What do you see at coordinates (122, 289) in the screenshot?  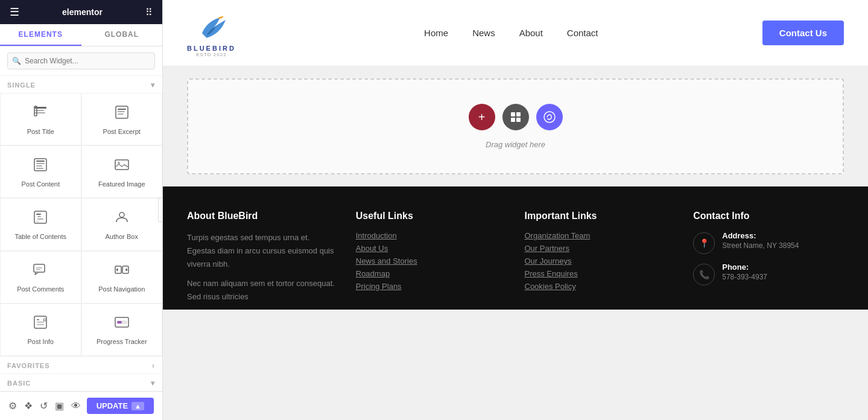 I see `widget-post-navigation-label: Post Navigation` at bounding box center [122, 289].